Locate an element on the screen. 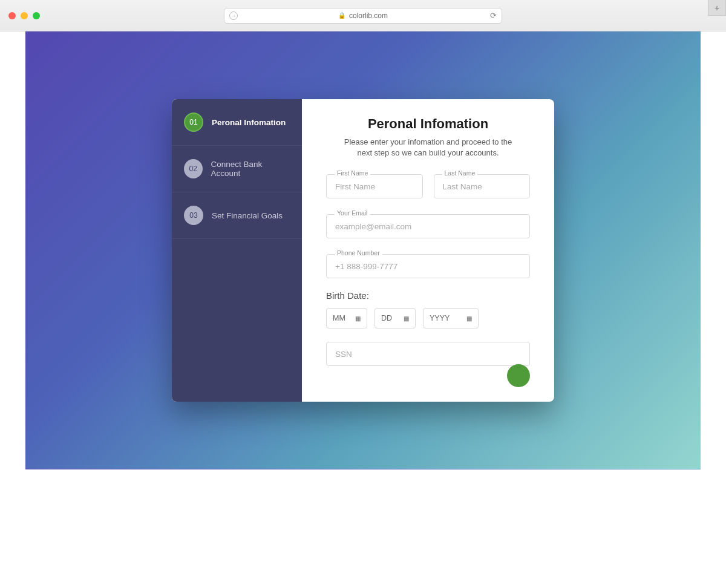 Image resolution: width=726 pixels, height=588 pixels. birth-month-placeholder: MM is located at coordinates (339, 318).